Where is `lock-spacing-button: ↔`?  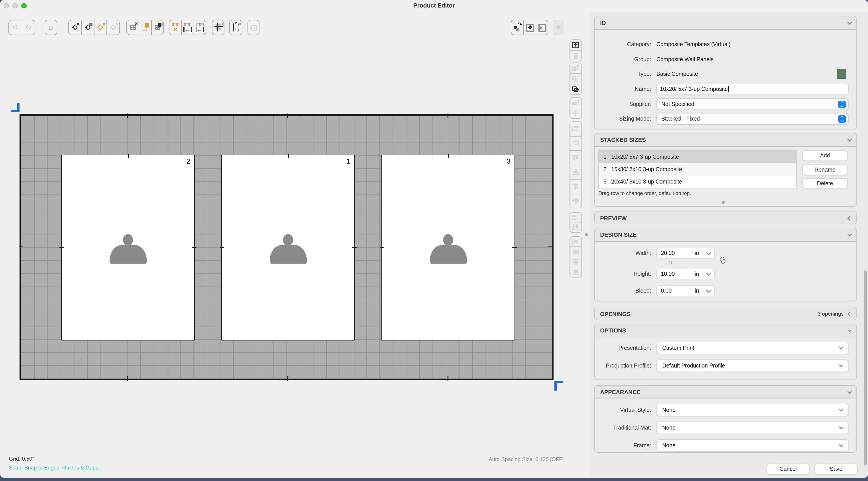
lock-spacing-button: ↔ is located at coordinates (236, 28).